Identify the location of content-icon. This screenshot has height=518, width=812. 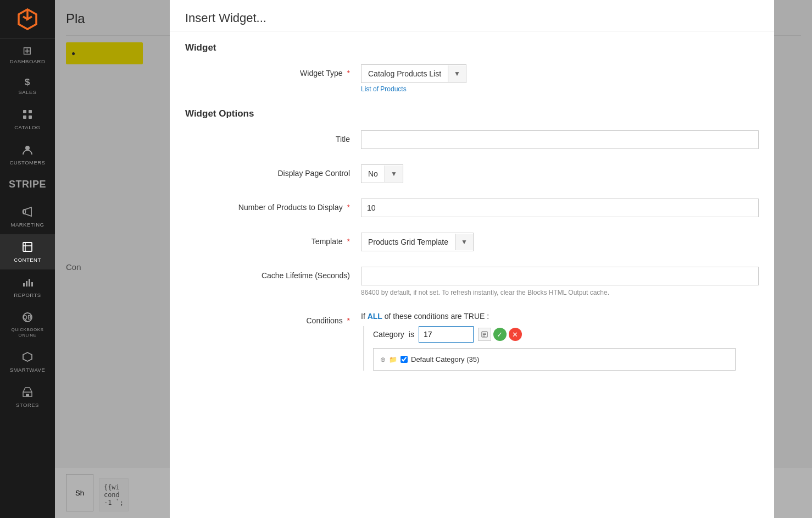
(27, 247).